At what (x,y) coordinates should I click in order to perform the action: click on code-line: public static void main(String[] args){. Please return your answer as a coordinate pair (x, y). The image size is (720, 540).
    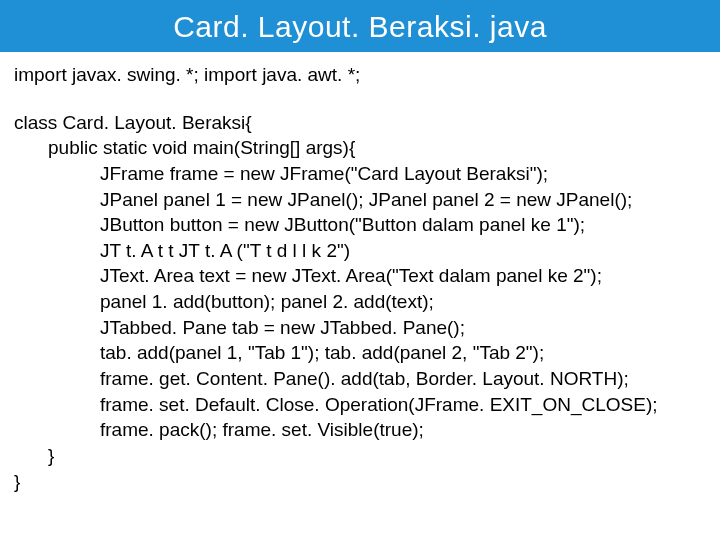
    Looking at the image, I should click on (360, 148).